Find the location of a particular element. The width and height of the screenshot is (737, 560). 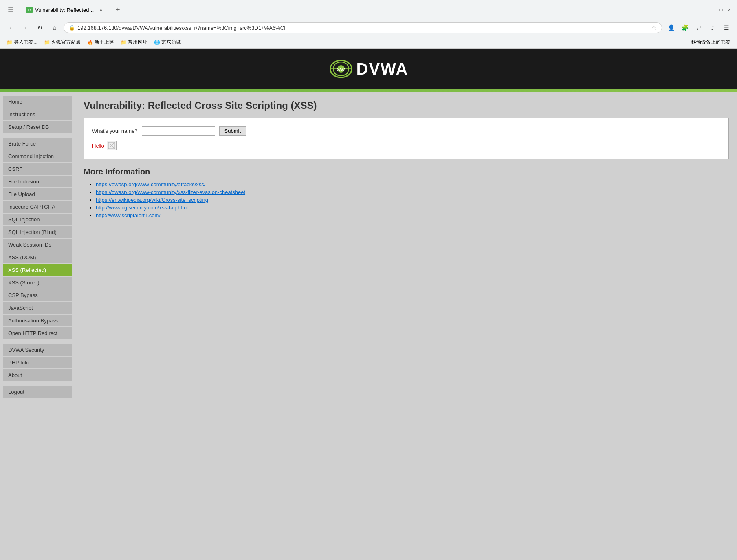

list-item: https://owasp.org/www-community/xss-filt… is located at coordinates (412, 192).